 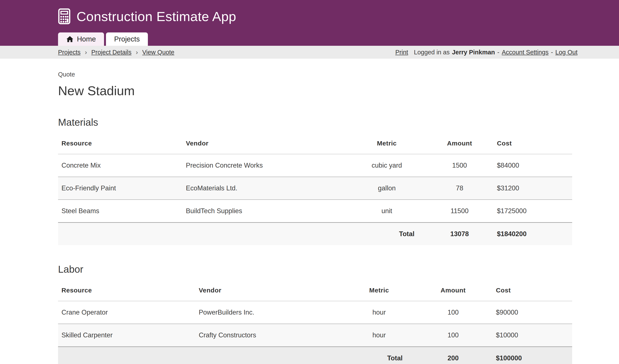 What do you see at coordinates (265, 211) in the screenshot?
I see `cell-vendor: BuildTech Supplies` at bounding box center [265, 211].